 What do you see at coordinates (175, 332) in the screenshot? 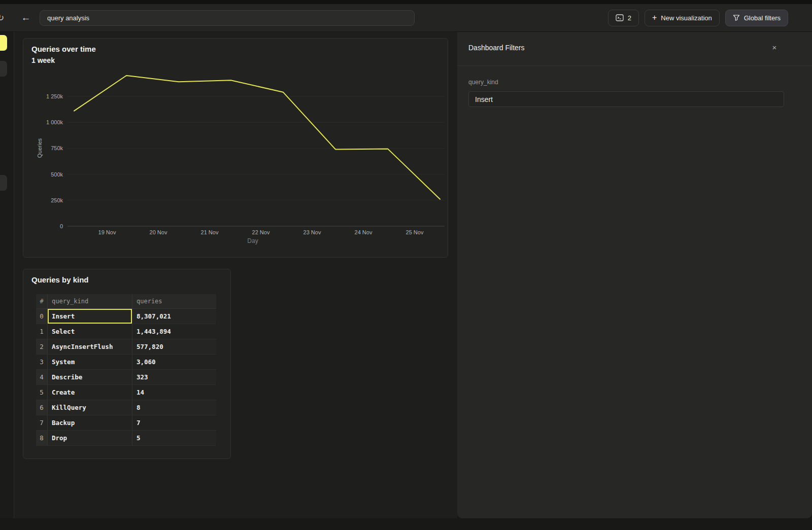
I see `queries-value-cell: 1,443,894` at bounding box center [175, 332].